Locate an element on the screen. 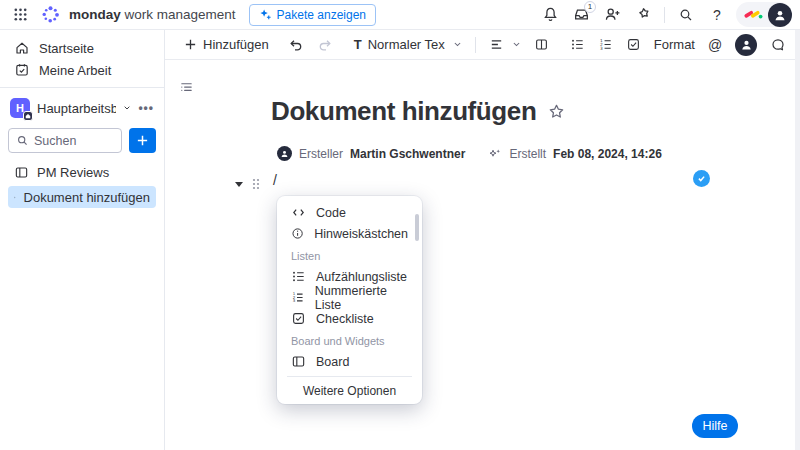  format-label: Format is located at coordinates (674, 44).